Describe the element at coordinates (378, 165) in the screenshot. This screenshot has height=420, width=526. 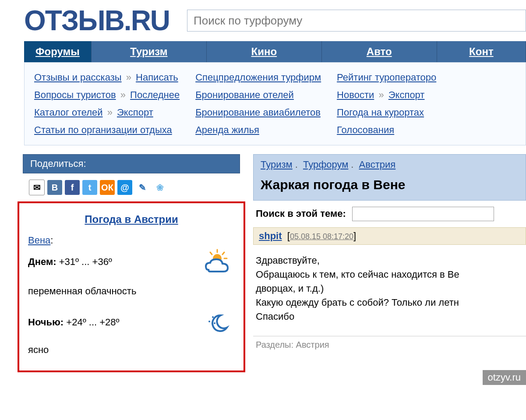
I see `crumb-austria: Австрия` at that location.